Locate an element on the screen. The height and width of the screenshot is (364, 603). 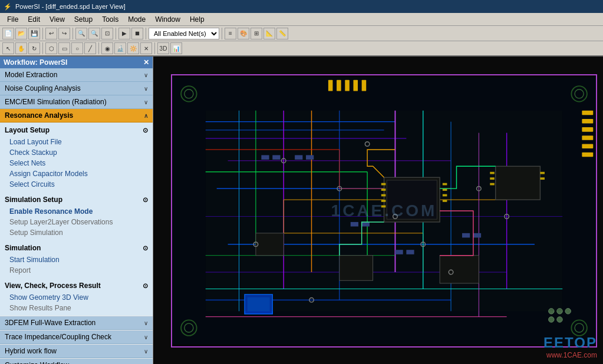
layout-setup-arrow: ⊙ is located at coordinates (145, 131).